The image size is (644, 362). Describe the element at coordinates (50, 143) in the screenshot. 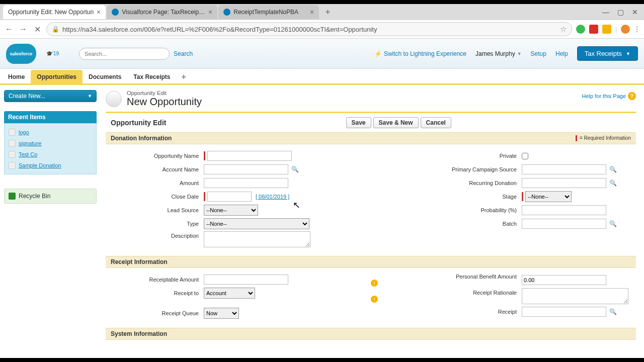

I see `list-item: signature` at that location.